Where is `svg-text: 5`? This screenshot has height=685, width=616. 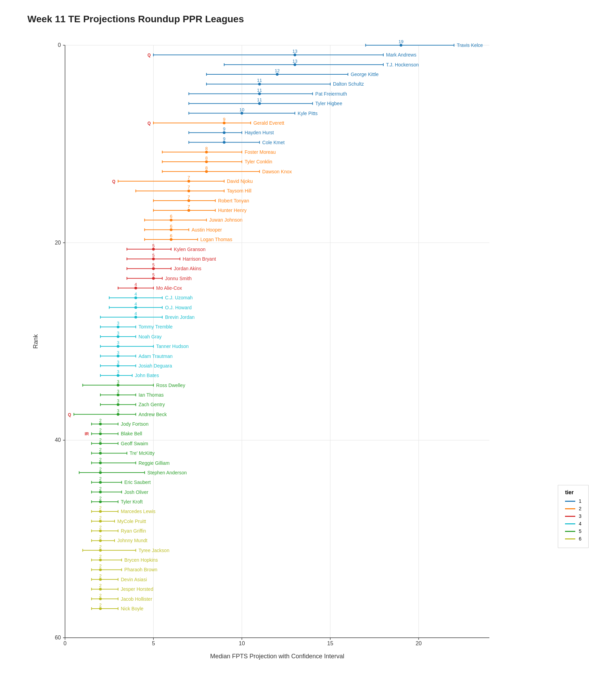 svg-text: 5 is located at coordinates (153, 275).